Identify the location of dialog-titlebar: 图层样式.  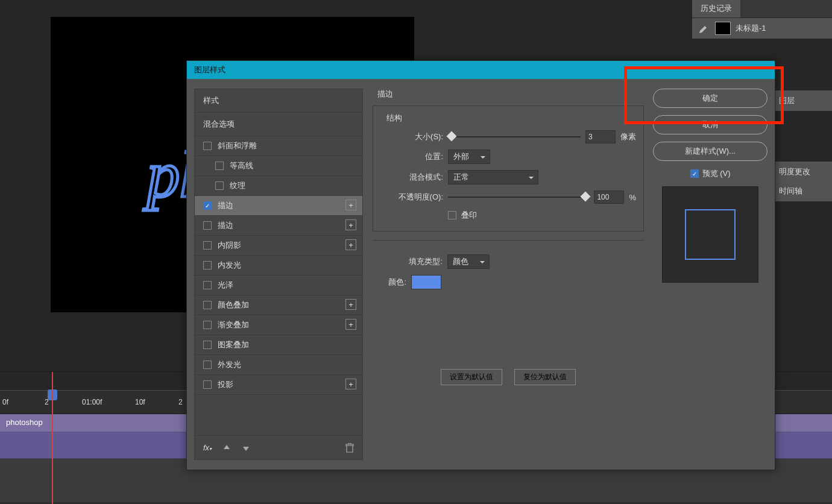
(481, 70).